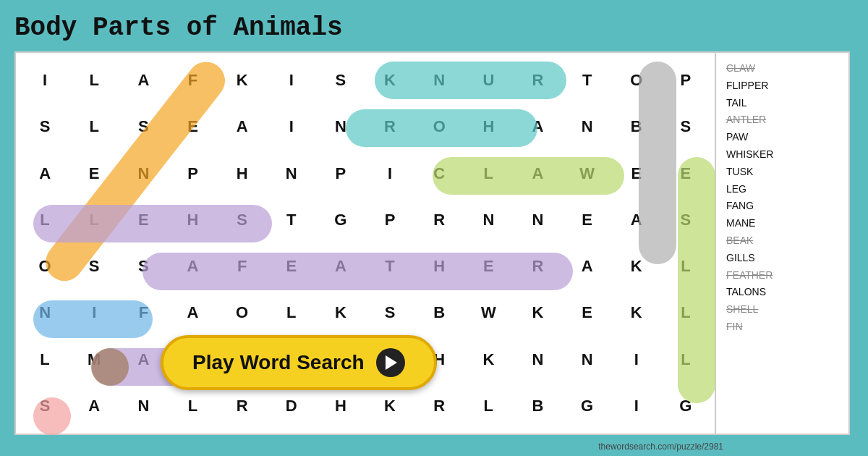 This screenshot has width=868, height=456. What do you see at coordinates (94, 360) in the screenshot?
I see `grid-cell: M` at bounding box center [94, 360].